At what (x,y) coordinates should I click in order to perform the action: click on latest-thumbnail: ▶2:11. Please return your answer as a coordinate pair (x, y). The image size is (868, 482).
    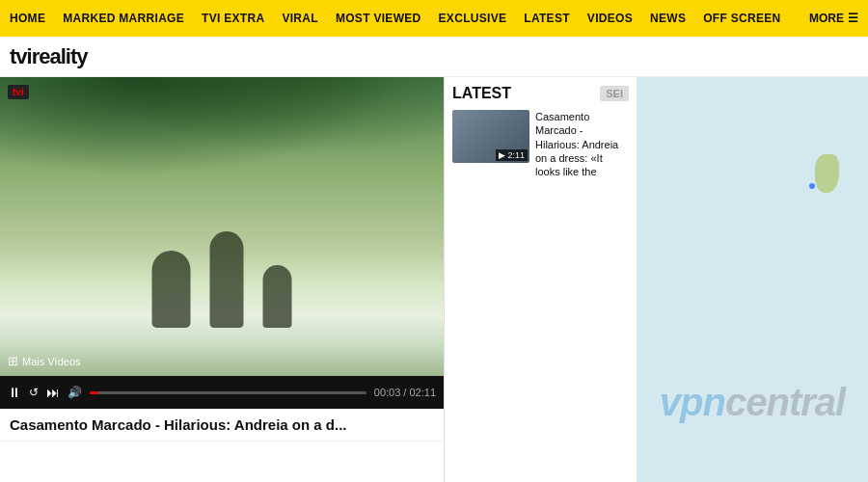
    Looking at the image, I should click on (491, 137).